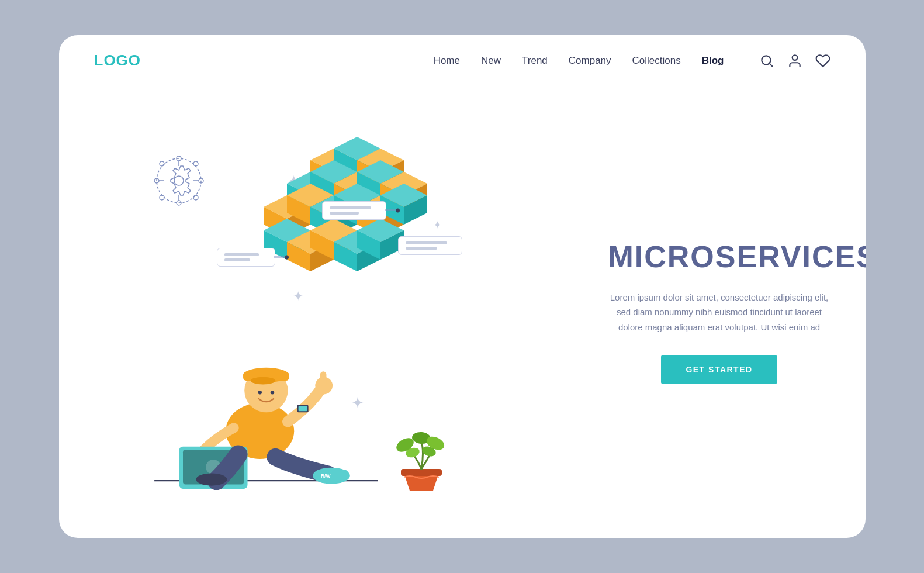  What do you see at coordinates (462, 61) in the screenshot?
I see `navbar: LOGO Home New Trend Company Collections …` at bounding box center [462, 61].